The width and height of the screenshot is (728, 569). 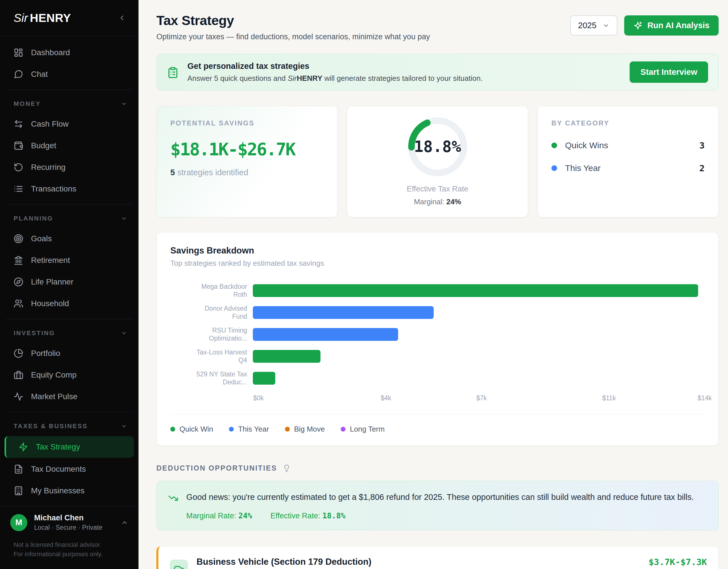 What do you see at coordinates (437, 313) in the screenshot?
I see `bar-row-donor-advised-fund: Donor AdvisedFund` at bounding box center [437, 313].